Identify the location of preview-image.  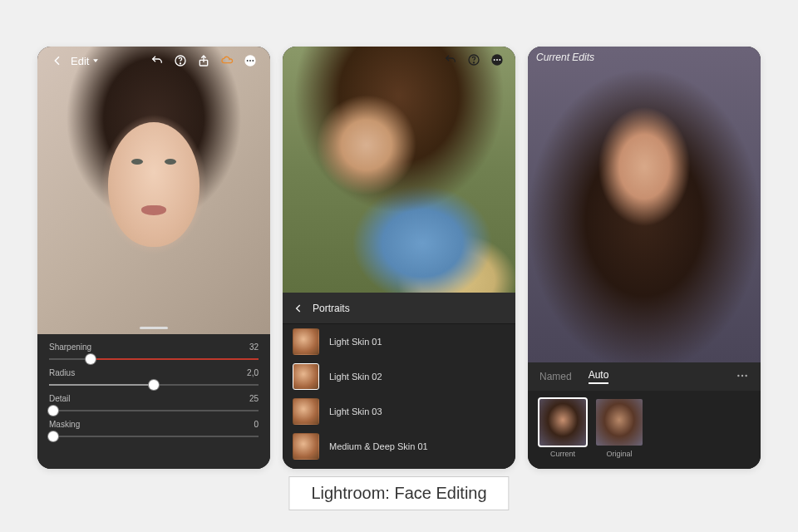
(399, 170).